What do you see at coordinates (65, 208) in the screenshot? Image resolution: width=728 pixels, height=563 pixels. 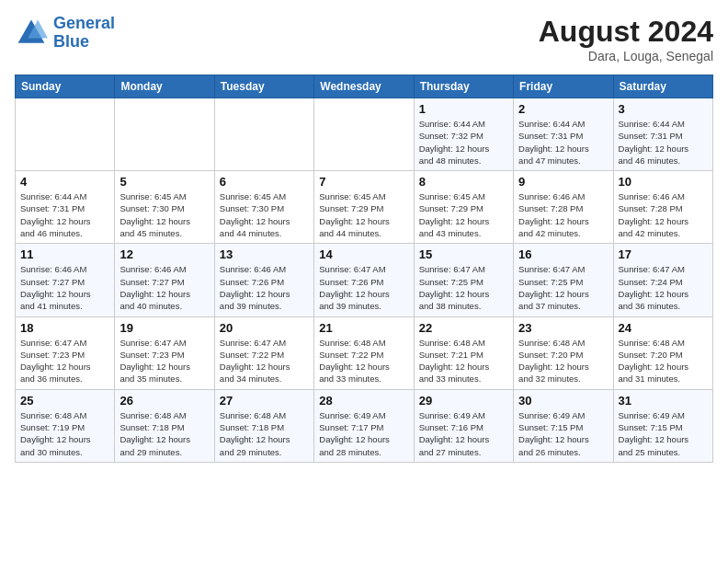 I see `calendar-cell: 4Sunrise: 6:44 AM Sunset: 7:31 PM Daylig…` at bounding box center [65, 208].